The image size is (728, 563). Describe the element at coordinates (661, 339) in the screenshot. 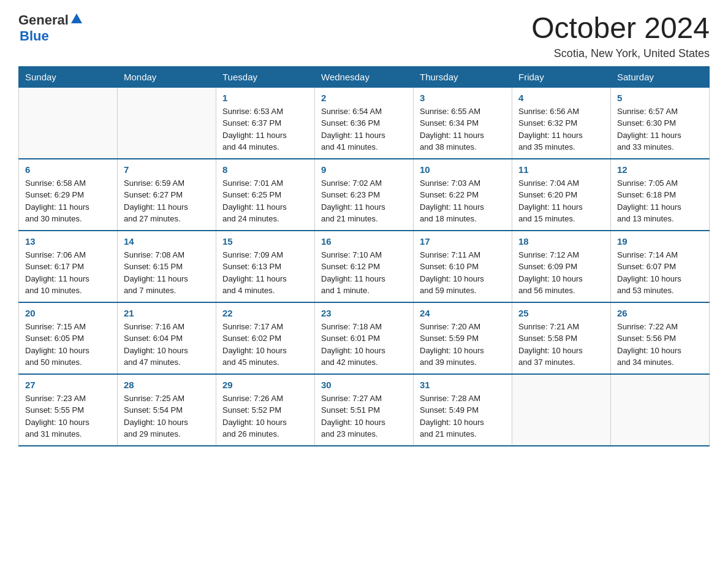

I see `day-cell: 26Sunrise: 7:22 AMSunset: 5:56 PMDayligh…` at that location.